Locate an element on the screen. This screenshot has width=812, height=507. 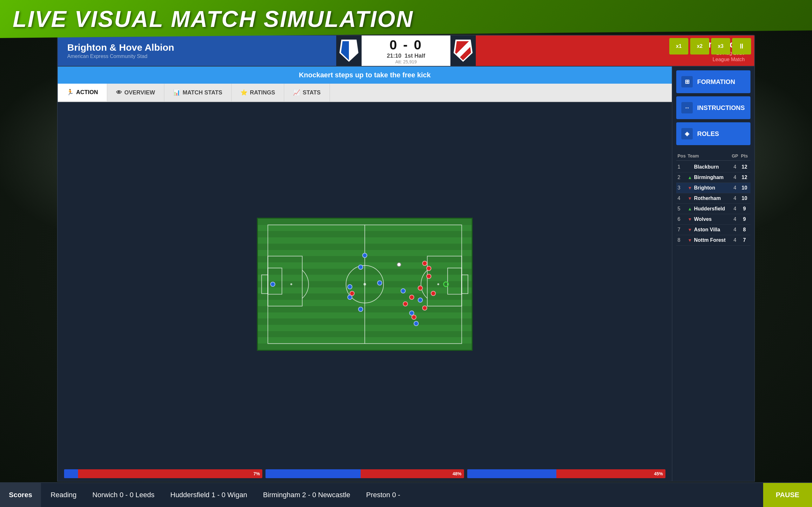
player-away-m1 is located at coordinates (405, 304).